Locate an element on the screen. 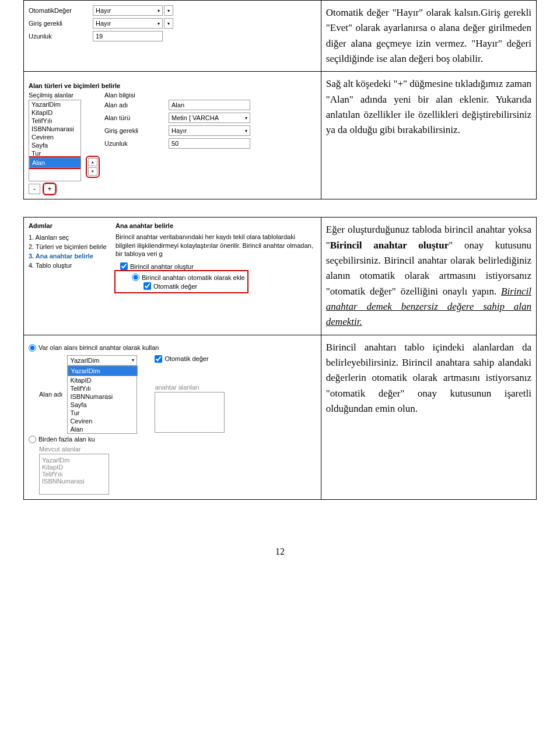  dd-option: KitapID is located at coordinates (102, 380).